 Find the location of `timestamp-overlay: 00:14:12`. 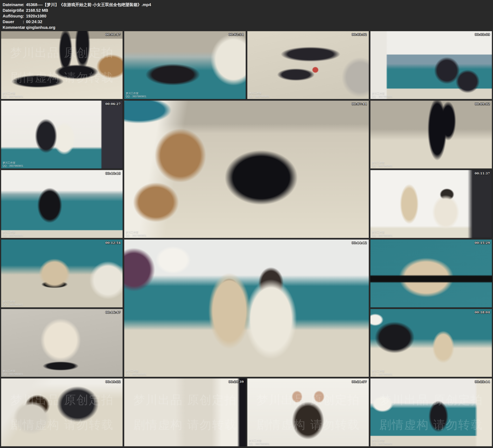

timestamp-overlay: 00:14:12 is located at coordinates (359, 243).